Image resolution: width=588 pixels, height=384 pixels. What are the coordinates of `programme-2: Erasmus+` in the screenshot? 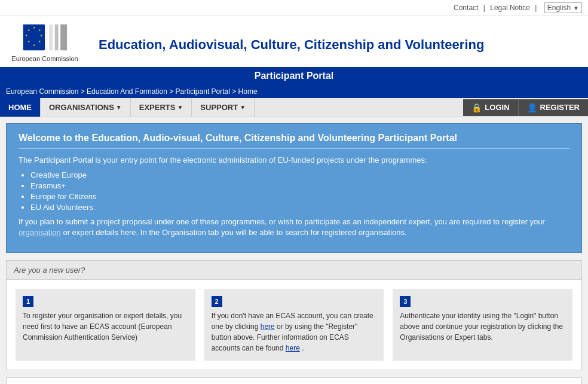 It's located at (300, 185).